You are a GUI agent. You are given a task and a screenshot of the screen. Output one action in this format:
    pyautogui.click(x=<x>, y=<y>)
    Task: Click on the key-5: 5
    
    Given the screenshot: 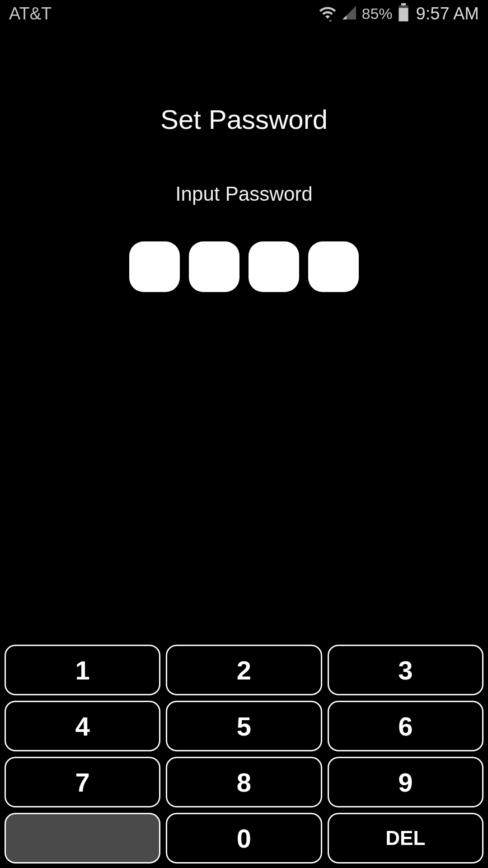 What is the action you would take?
    pyautogui.click(x=244, y=726)
    